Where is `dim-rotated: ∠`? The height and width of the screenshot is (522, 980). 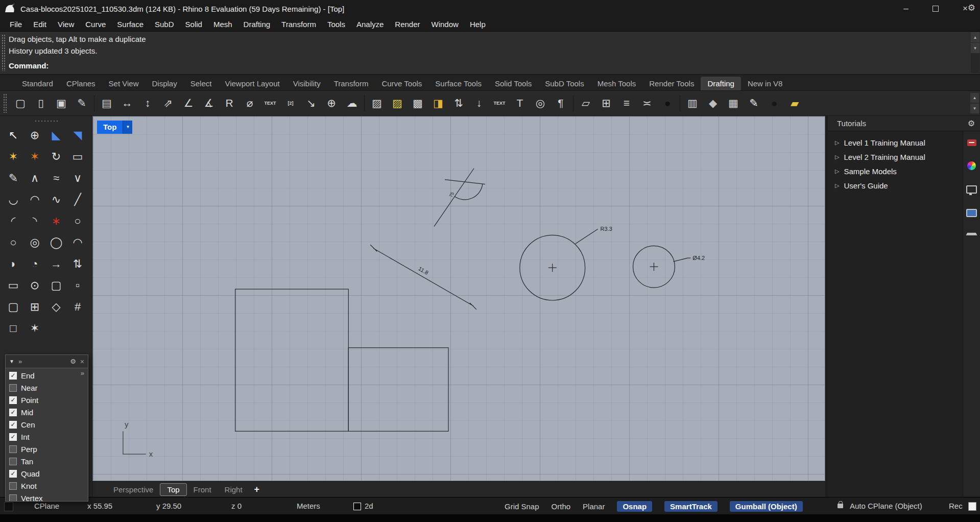
dim-rotated: ∠ is located at coordinates (188, 103).